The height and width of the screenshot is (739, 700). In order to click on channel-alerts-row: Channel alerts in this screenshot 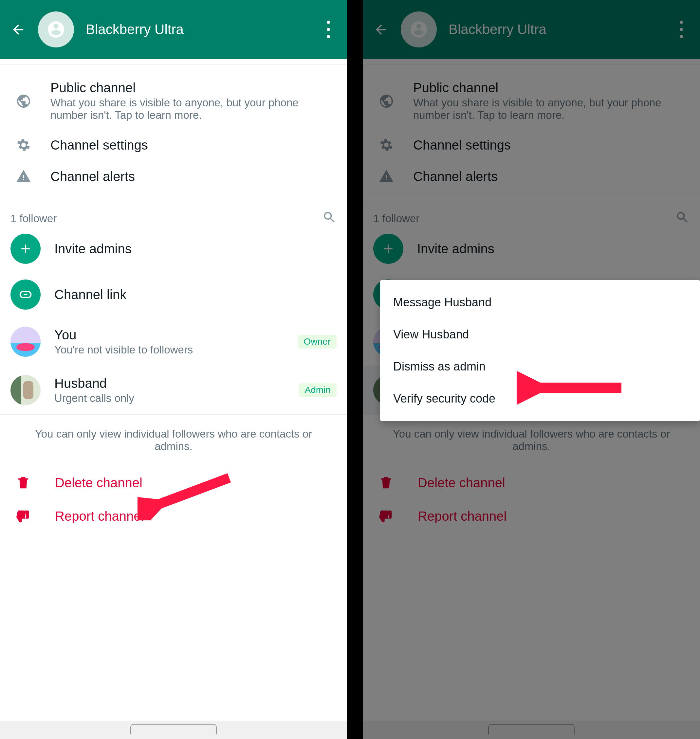, I will do `click(174, 176)`.